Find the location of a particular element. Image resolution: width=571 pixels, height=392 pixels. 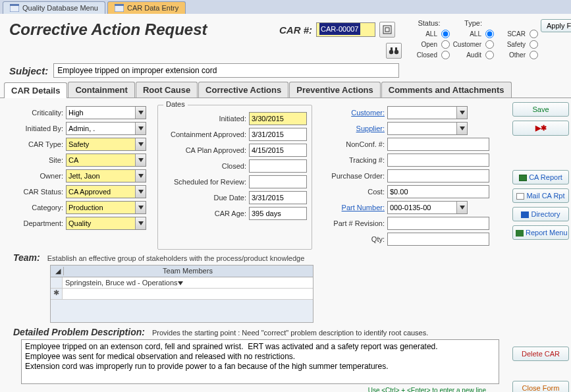

due-date-input is located at coordinates (278, 198).